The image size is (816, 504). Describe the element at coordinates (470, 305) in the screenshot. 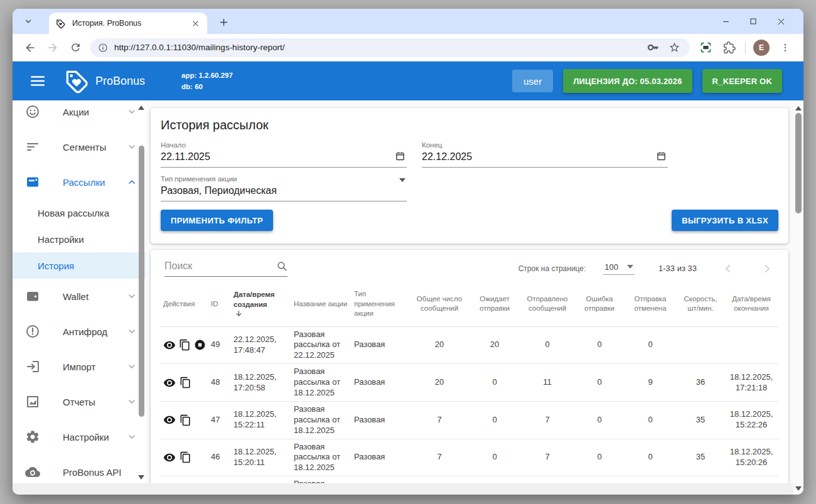

I see `table-header-row: Действия ID Дата/время создания Название…` at that location.